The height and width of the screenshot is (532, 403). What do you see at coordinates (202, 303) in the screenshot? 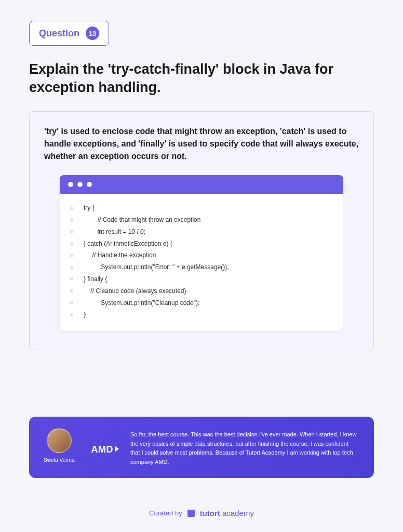
I see `code-line: System.out.println("Cleanup code");` at bounding box center [202, 303].